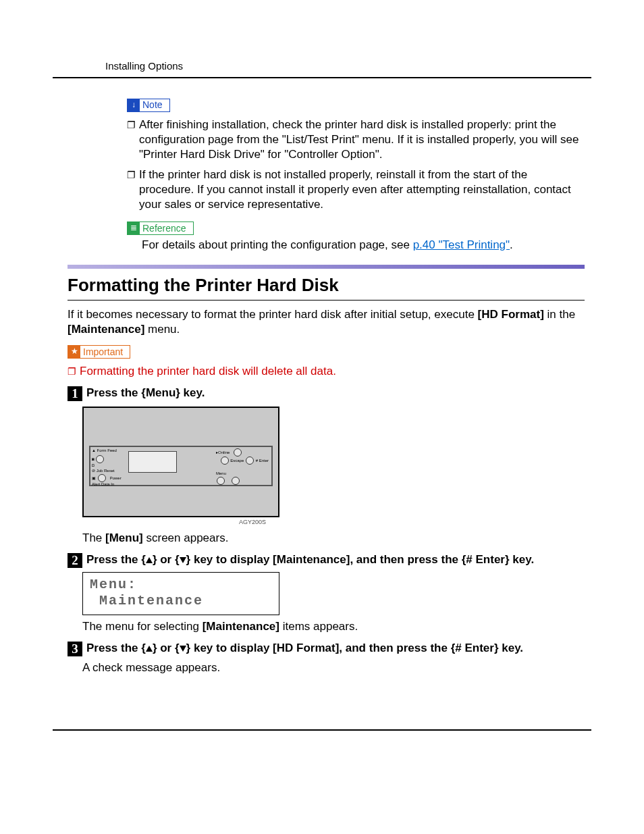 The width and height of the screenshot is (644, 834). I want to click on note-item: After finishing installation, check the …, so click(362, 140).